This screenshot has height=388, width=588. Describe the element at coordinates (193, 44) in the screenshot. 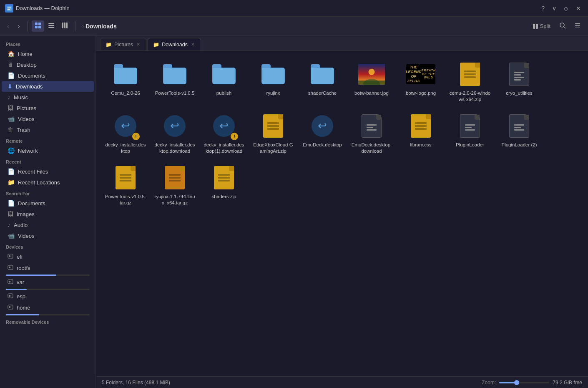

I see `tab-downloads-close: ✕` at that location.